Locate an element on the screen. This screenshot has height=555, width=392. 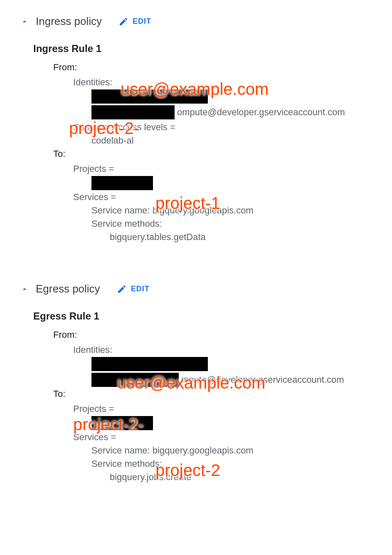
ingress-services-label: Services = is located at coordinates (223, 197).